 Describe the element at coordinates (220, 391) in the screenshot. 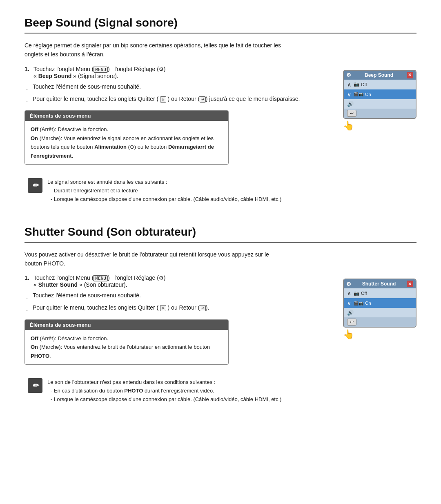

I see `shutter-note-box: ✏ Le son de l'obturateur n'est pas enten…` at that location.